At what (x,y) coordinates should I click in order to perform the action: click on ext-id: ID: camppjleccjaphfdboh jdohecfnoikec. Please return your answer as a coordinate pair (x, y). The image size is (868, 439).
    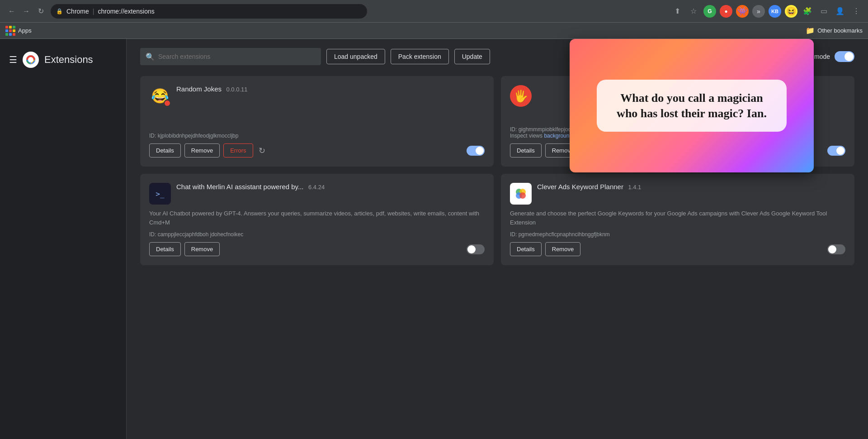
    Looking at the image, I should click on (317, 234).